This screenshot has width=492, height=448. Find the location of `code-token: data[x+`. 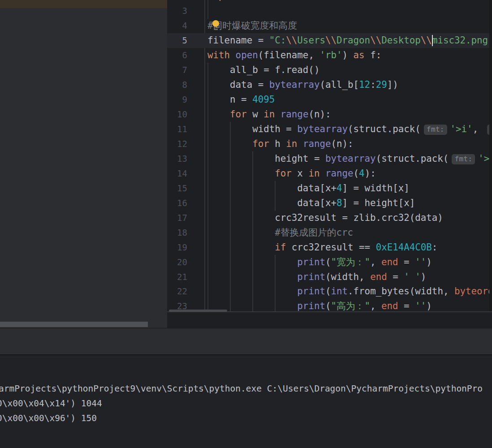

code-token: data[x+ is located at coordinates (272, 188).